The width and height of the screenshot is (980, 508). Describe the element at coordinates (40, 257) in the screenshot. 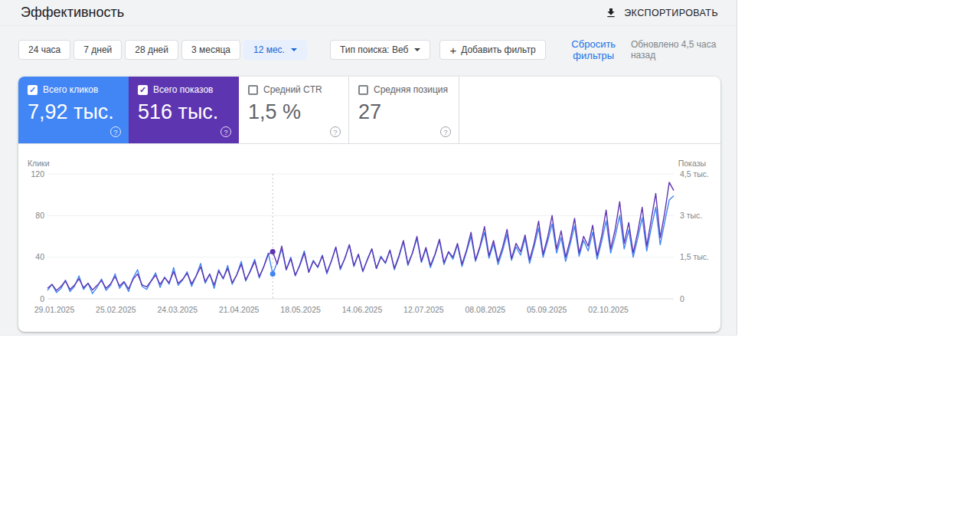

I see `svg-text: 40` at that location.